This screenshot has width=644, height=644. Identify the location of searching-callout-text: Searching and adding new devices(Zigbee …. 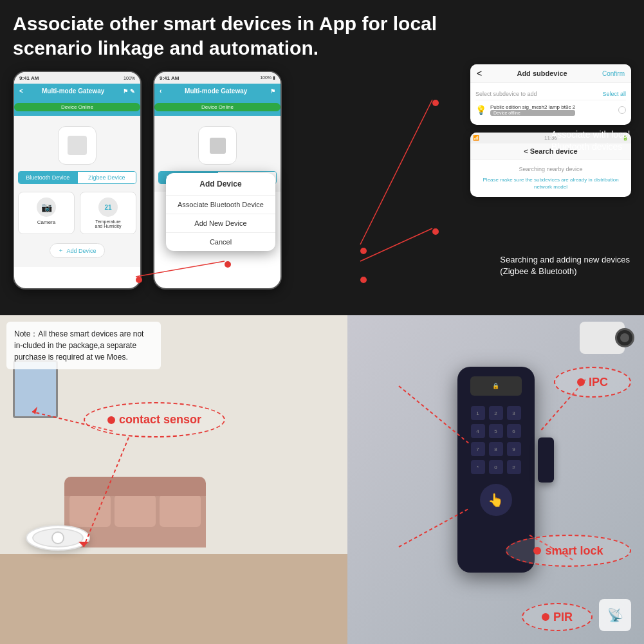
(565, 265).